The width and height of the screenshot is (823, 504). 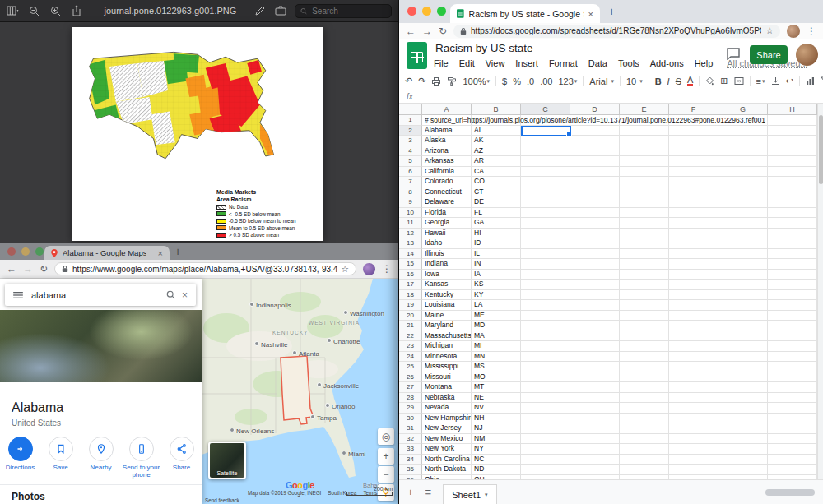 What do you see at coordinates (668, 81) in the screenshot?
I see `italic-icon: I` at bounding box center [668, 81].